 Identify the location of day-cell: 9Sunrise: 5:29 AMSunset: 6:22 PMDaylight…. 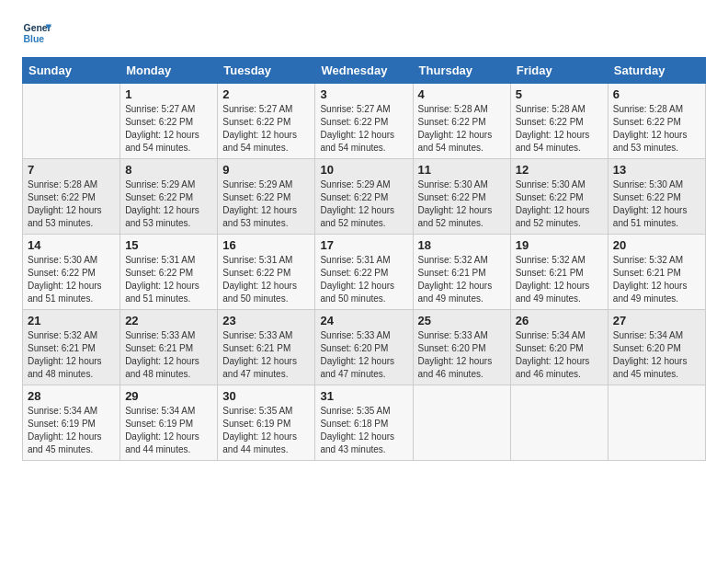
(267, 197).